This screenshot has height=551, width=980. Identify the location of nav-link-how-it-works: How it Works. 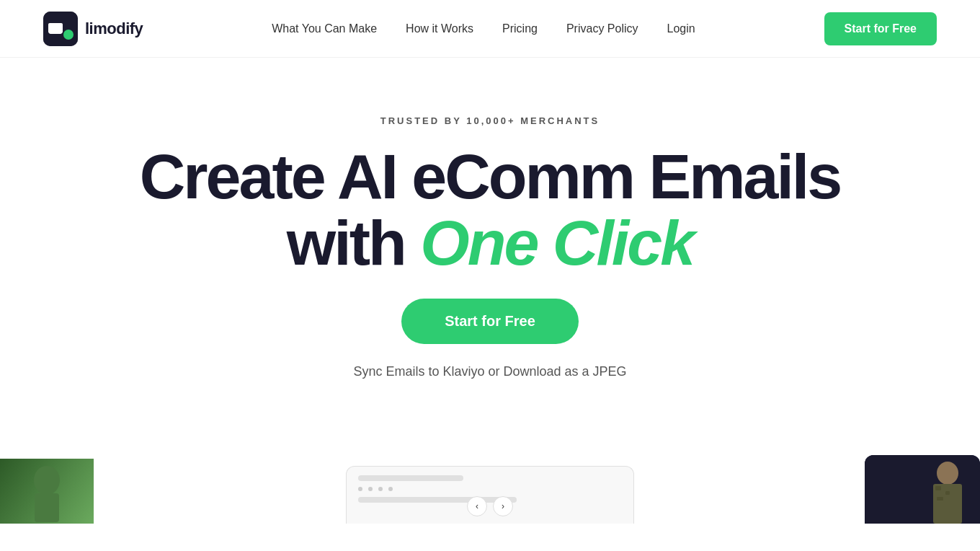
(440, 29).